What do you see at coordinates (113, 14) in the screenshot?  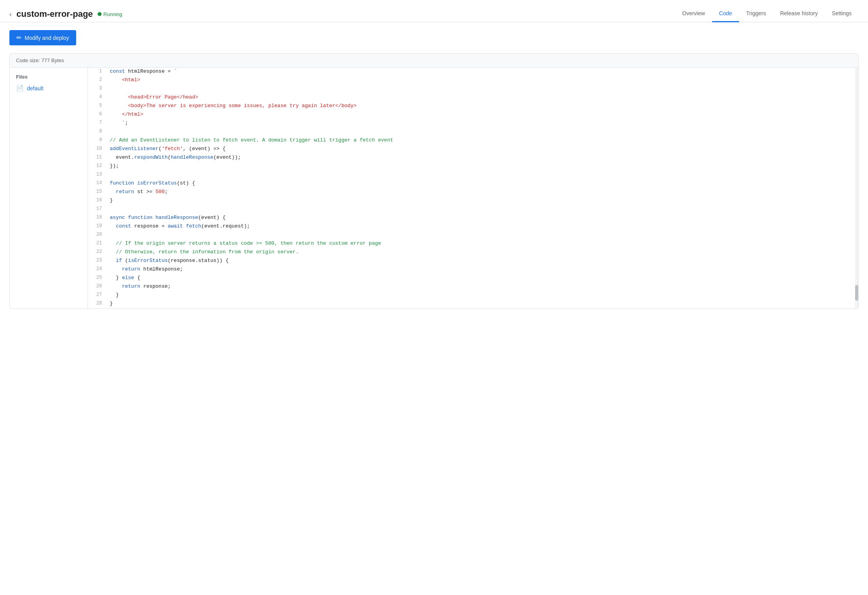 I see `status-label: Running` at bounding box center [113, 14].